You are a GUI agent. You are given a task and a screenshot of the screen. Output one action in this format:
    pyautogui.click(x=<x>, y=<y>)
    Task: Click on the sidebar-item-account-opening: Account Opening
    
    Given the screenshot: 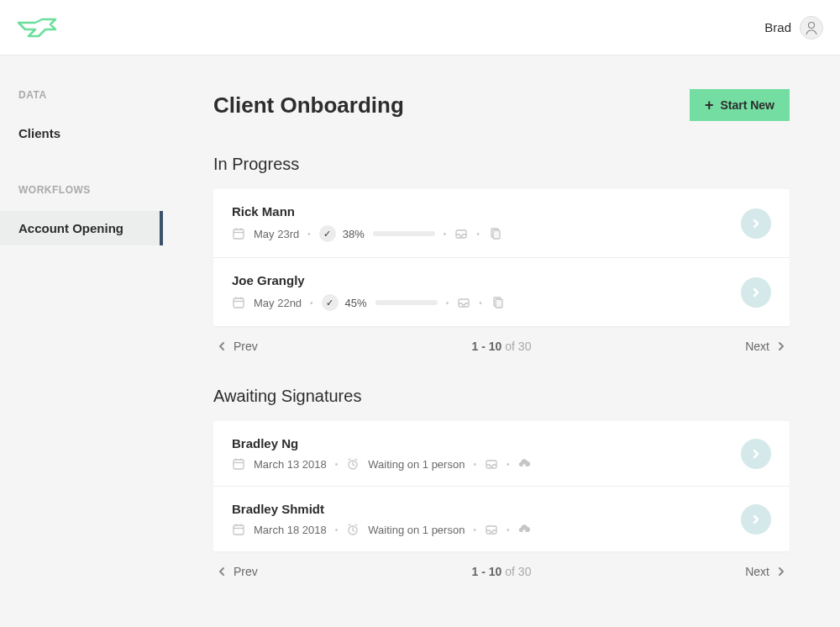 What is the action you would take?
    pyautogui.click(x=81, y=229)
    